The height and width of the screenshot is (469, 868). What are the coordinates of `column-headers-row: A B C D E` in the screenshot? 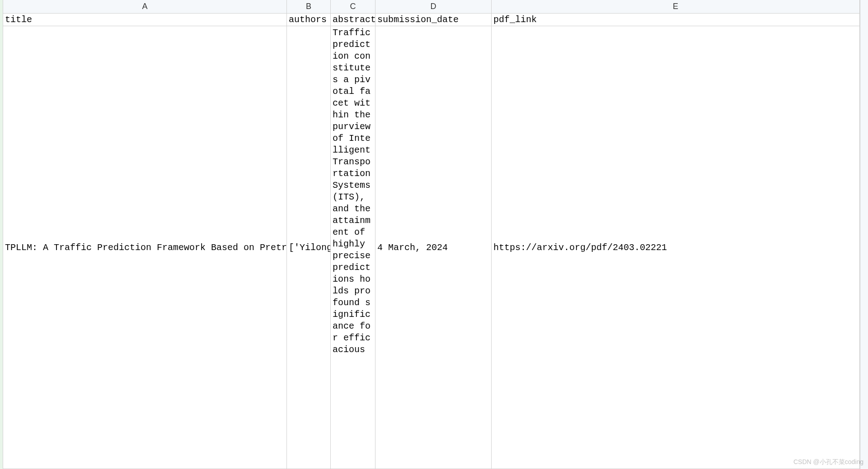 It's located at (432, 7).